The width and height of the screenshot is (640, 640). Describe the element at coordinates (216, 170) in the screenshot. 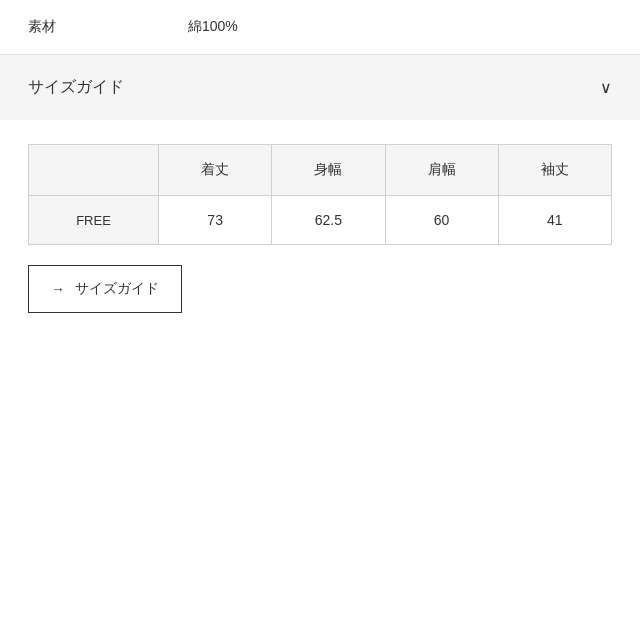

I see `table-header-kitage: 着丈` at that location.